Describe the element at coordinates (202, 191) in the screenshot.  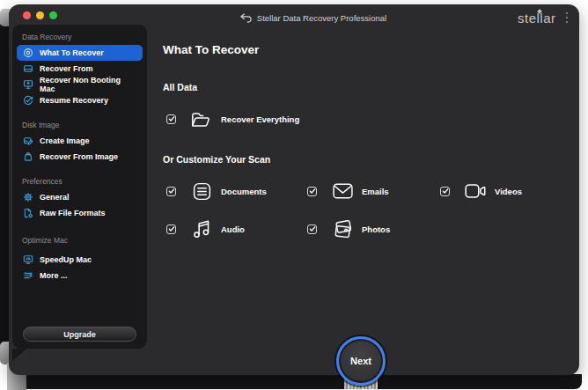
I see `document-lines-icon` at that location.